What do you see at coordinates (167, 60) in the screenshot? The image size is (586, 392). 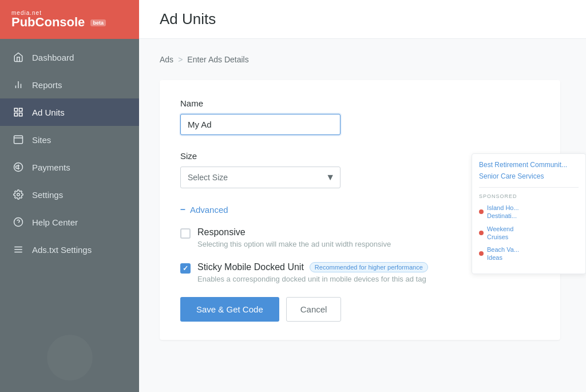 I see `breadcrumb-ads-link: Ads` at bounding box center [167, 60].